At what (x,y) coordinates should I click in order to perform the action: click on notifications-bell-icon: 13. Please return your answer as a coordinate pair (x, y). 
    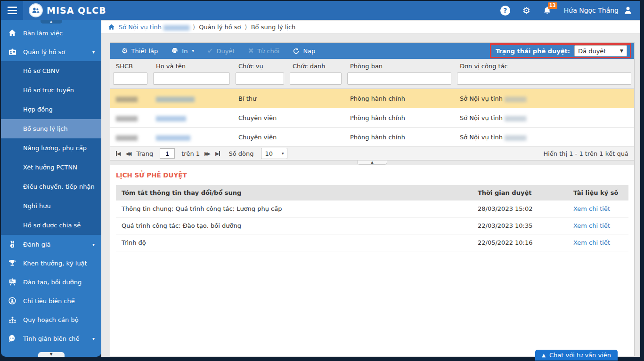
    Looking at the image, I should click on (547, 10).